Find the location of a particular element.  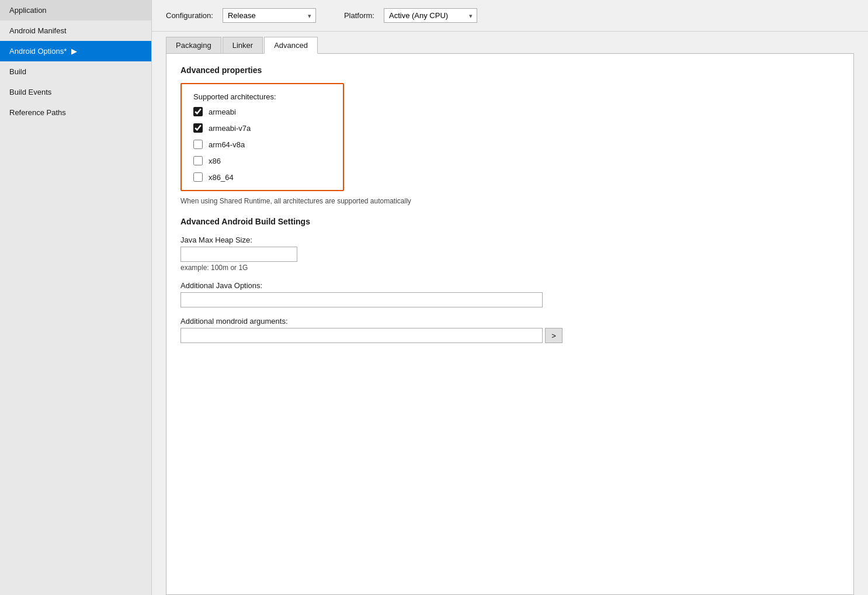

arch-item-arm64-v8a: arm64-v8a is located at coordinates (262, 144).